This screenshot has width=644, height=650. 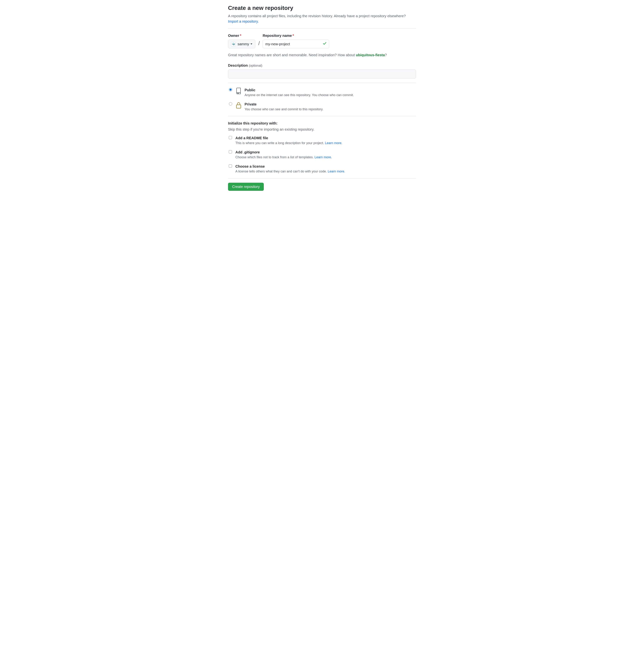 What do you see at coordinates (244, 22) in the screenshot?
I see `import-repository-link: Import a repository.` at bounding box center [244, 22].